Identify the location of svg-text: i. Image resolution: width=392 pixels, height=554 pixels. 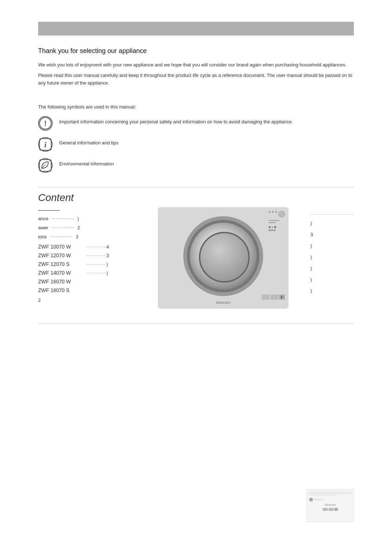
(46, 144).